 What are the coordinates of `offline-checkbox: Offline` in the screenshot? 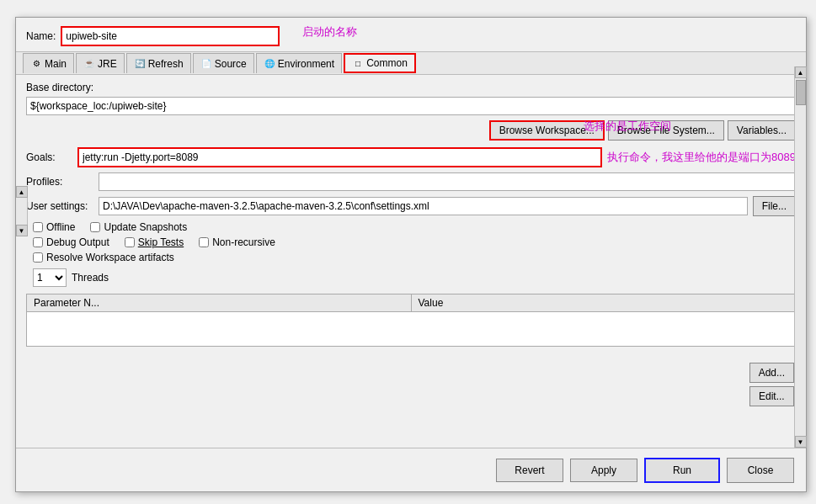 It's located at (54, 227).